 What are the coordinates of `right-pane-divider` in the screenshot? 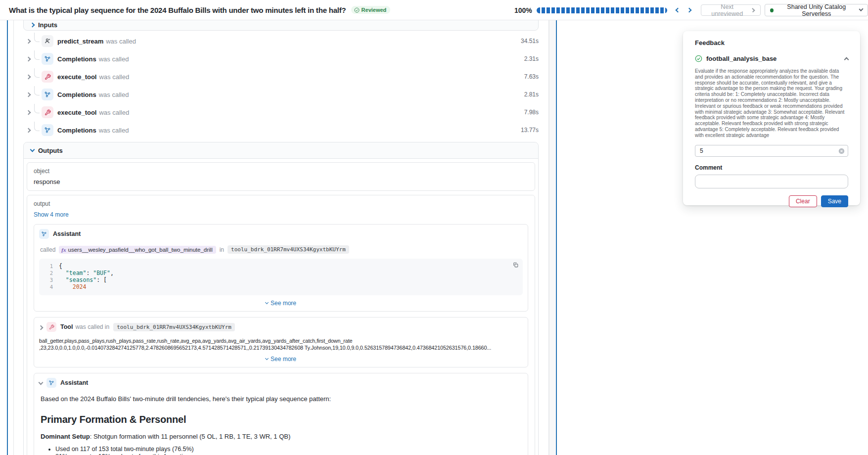 It's located at (556, 237).